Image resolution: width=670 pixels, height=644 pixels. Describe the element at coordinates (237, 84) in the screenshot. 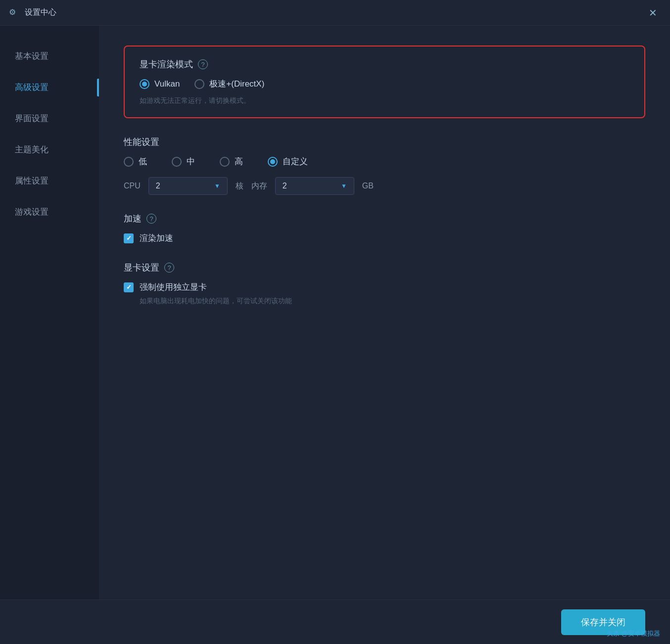

I see `directx-label: 极速+(DirectX)` at that location.